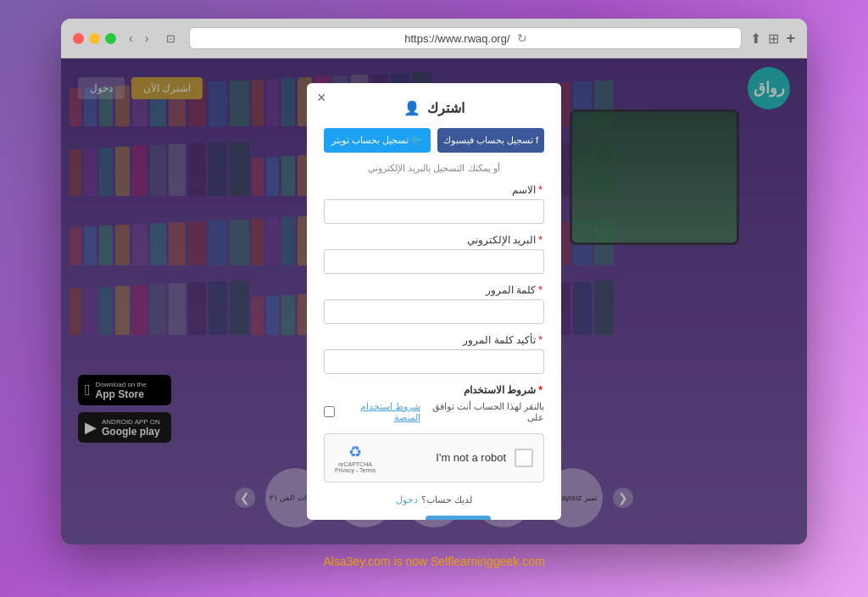 Image resolution: width=868 pixels, height=597 pixels. I want to click on twitter-signup-button: 🐦 تسجيل بحساب تويتر, so click(377, 141).